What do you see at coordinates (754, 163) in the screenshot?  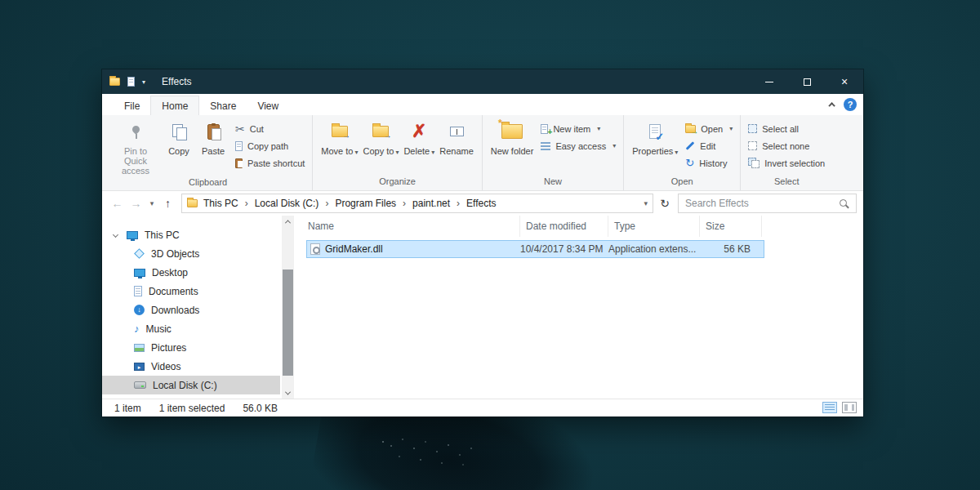 I see `invert-selection-icon` at bounding box center [754, 163].